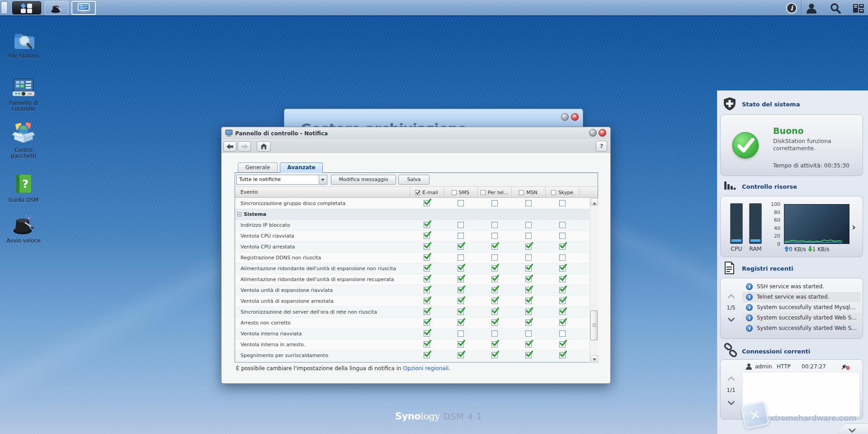 The height and width of the screenshot is (434, 868). What do you see at coordinates (230, 147) in the screenshot?
I see `back-button` at bounding box center [230, 147].